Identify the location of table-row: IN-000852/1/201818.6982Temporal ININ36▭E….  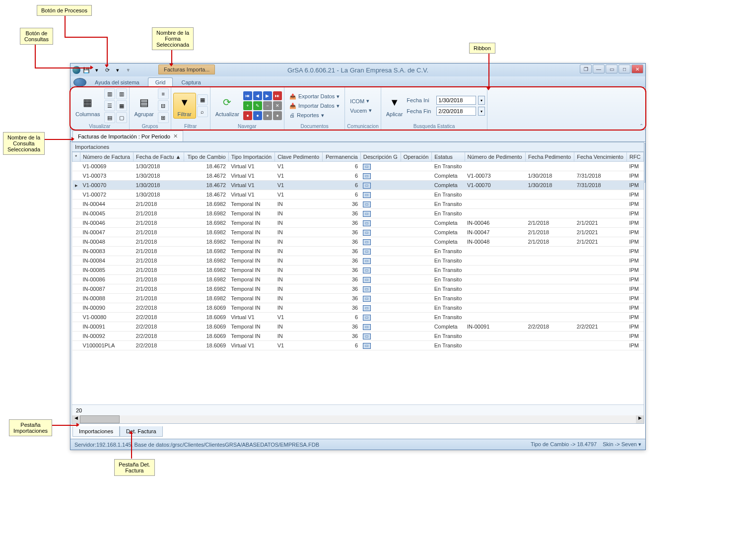
(358, 270).